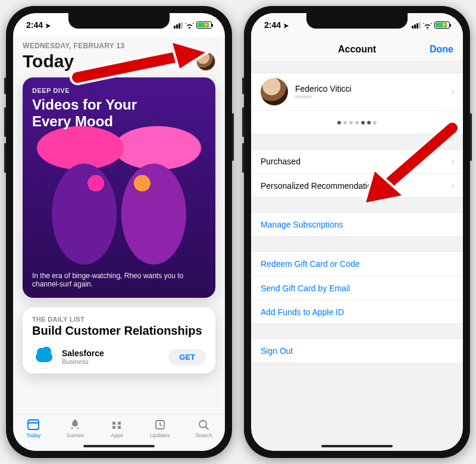 The width and height of the screenshot is (476, 464). What do you see at coordinates (357, 312) in the screenshot?
I see `row-add-funds: Add Funds to Apple ID` at bounding box center [357, 312].